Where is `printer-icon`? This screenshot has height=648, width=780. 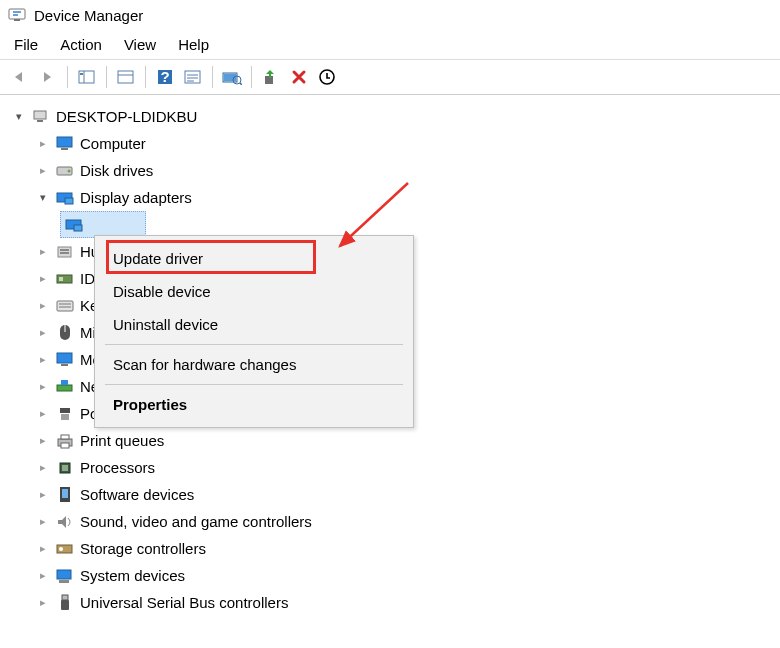
printer-icon is located at coordinates (65, 441).